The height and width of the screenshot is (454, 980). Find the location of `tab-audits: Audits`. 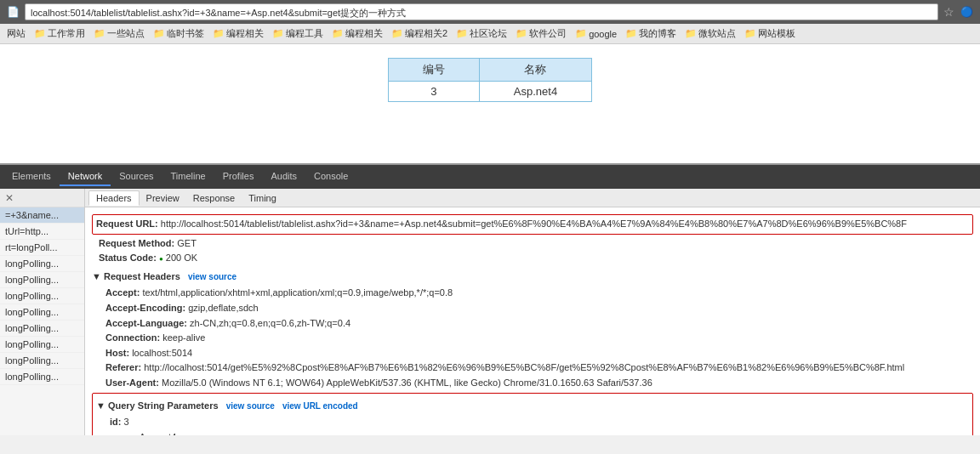

tab-audits: Audits is located at coordinates (284, 177).